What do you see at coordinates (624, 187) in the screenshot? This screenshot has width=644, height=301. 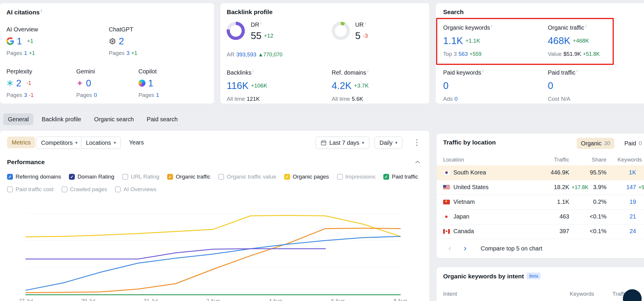 I see `keywords-link: 147` at bounding box center [624, 187].